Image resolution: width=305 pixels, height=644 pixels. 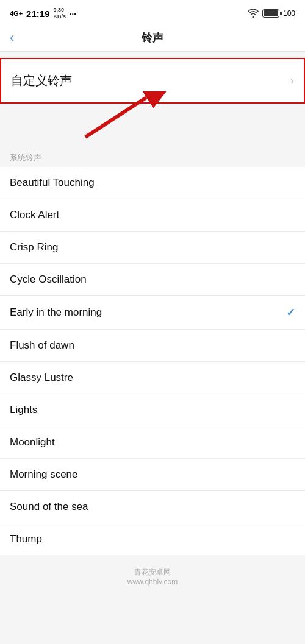 What do you see at coordinates (152, 38) in the screenshot?
I see `page-title: 铃声` at bounding box center [152, 38].